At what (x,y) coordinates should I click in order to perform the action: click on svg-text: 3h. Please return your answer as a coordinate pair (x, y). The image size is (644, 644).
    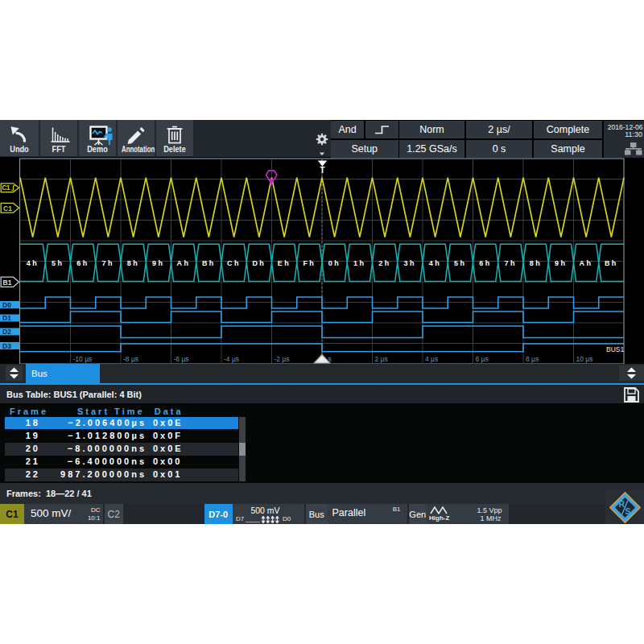
    Looking at the image, I should click on (411, 263).